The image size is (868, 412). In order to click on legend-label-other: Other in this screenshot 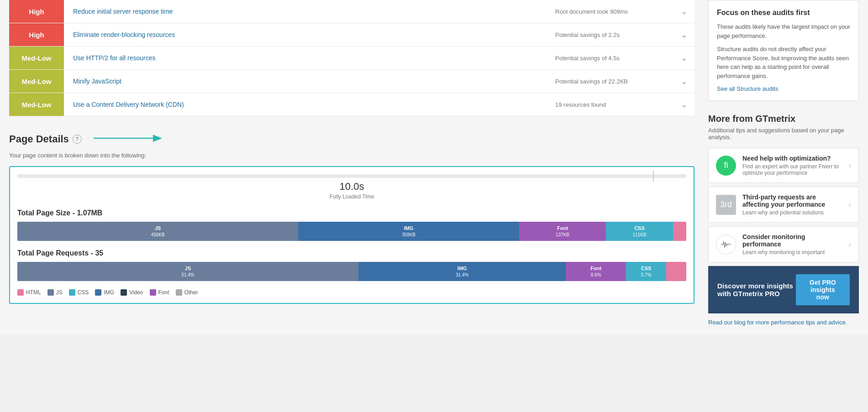, I will do `click(191, 292)`.